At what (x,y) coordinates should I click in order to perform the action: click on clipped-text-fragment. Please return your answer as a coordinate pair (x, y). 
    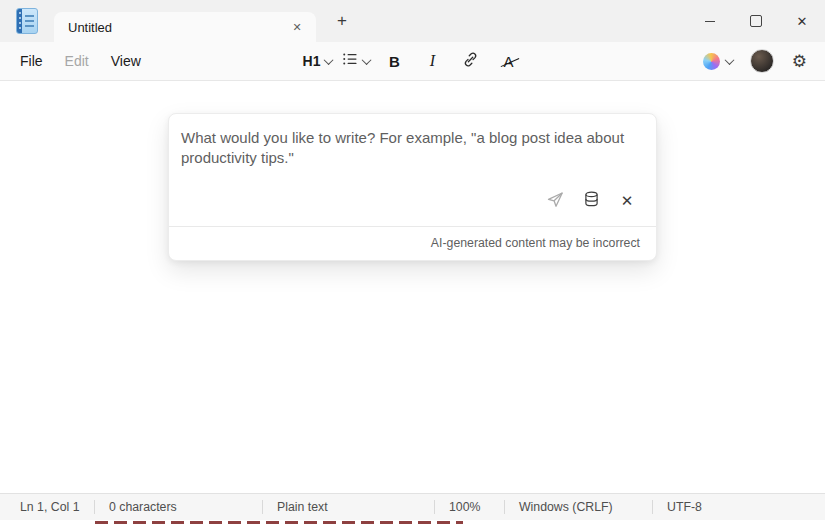
    Looking at the image, I should click on (279, 522).